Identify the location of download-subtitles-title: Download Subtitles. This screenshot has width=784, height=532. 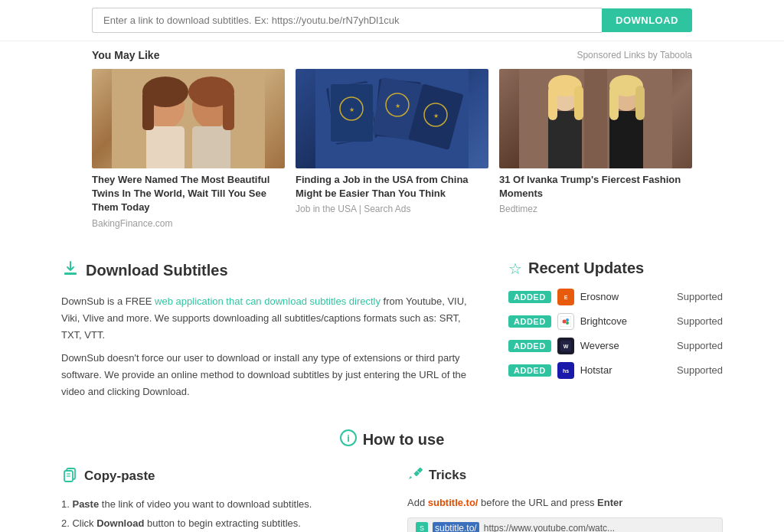
(157, 271).